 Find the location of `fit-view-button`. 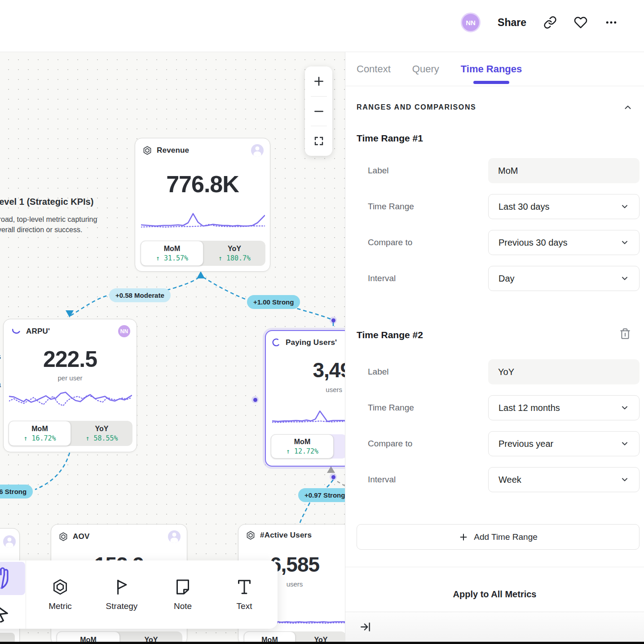

fit-view-button is located at coordinates (319, 141).